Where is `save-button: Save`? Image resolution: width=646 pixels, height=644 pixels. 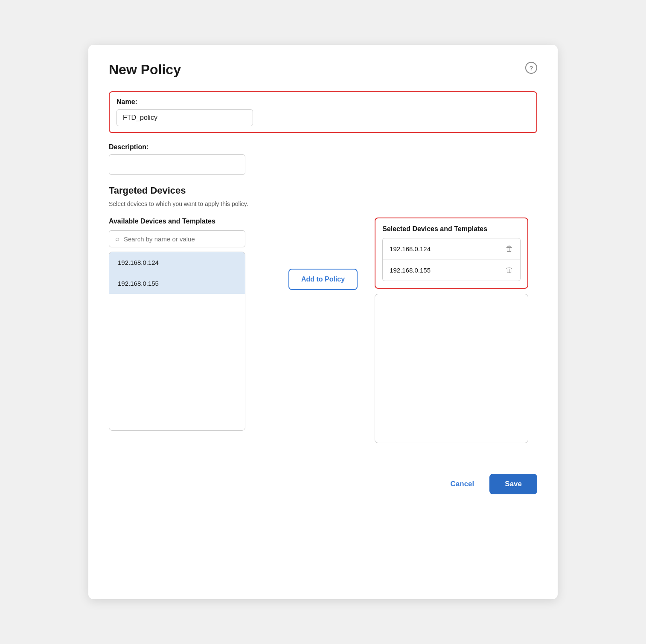
save-button: Save is located at coordinates (513, 484).